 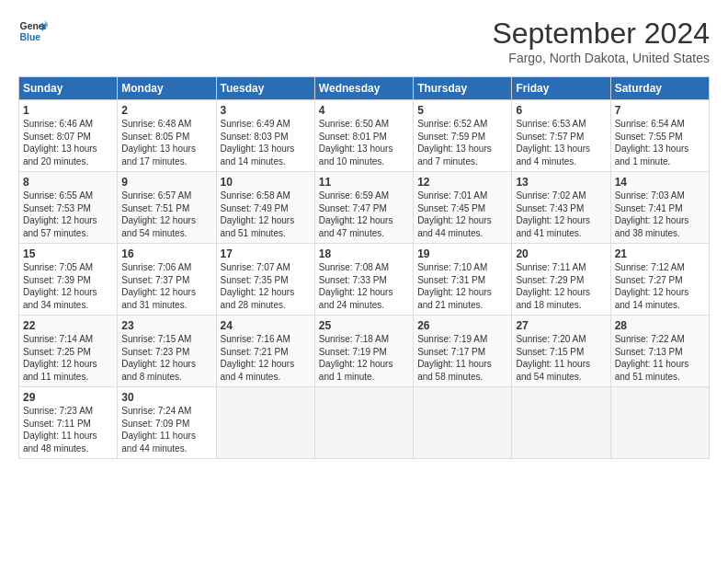 I want to click on day-number: 7, so click(x=660, y=110).